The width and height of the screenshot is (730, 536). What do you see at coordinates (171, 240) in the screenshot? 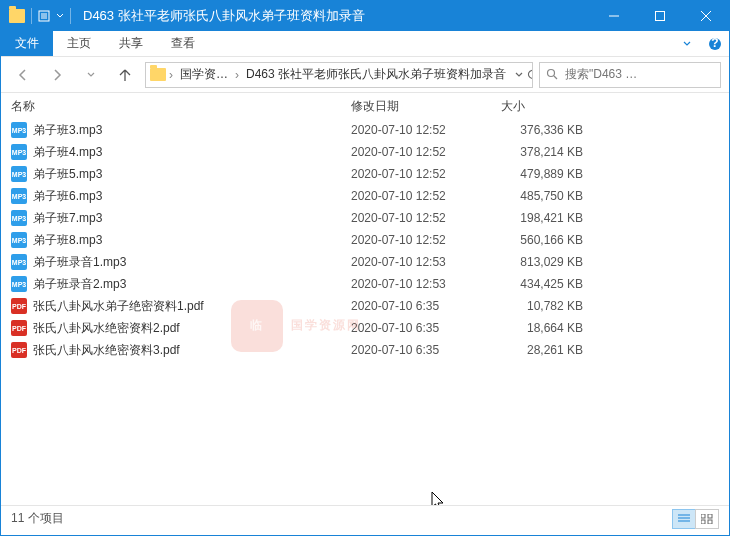
I see `file-name-cell: MP3弟子班8.mp3` at bounding box center [171, 240].